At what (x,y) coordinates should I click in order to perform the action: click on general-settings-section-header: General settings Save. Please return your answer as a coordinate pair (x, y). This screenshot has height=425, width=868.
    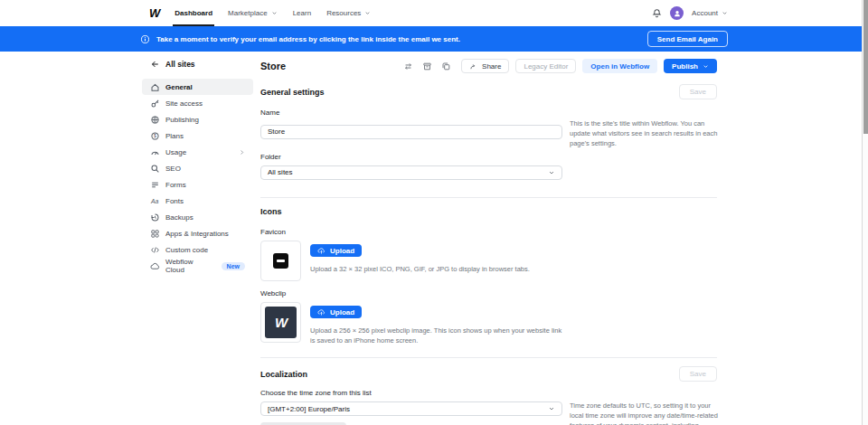
    Looking at the image, I should click on (488, 92).